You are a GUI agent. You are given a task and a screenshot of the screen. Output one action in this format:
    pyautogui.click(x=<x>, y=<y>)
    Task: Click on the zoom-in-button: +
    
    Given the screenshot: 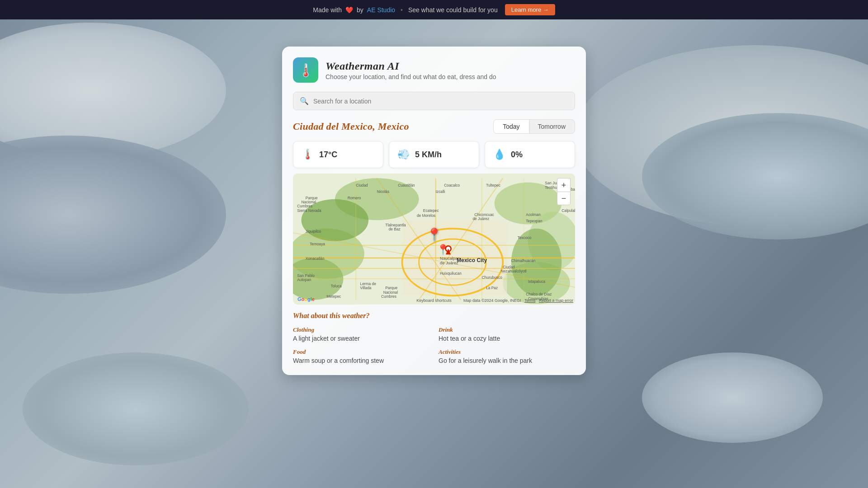 What is the action you would take?
    pyautogui.click(x=564, y=185)
    